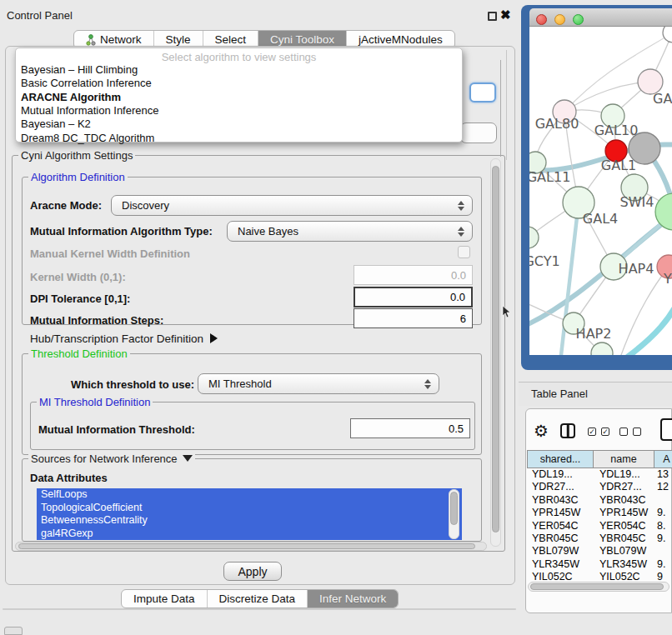  What do you see at coordinates (454, 508) in the screenshot?
I see `attributes-scrollbar-thumb` at bounding box center [454, 508].